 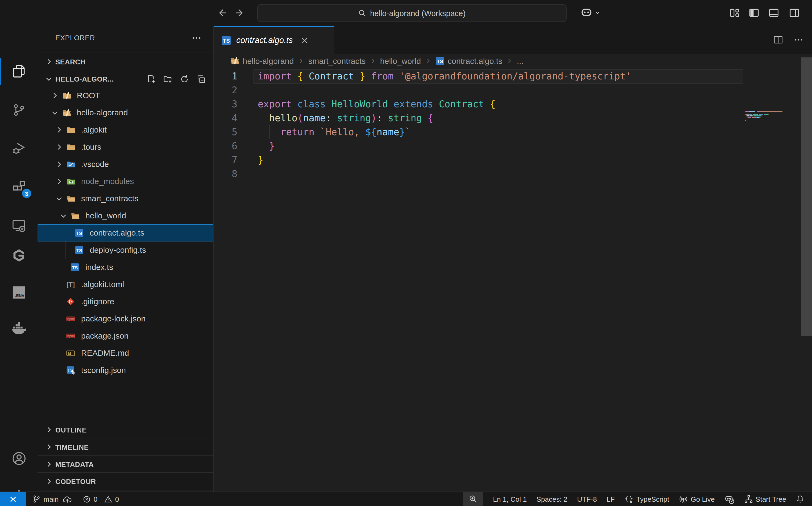 What do you see at coordinates (473, 499) in the screenshot?
I see `status-item-zoom` at bounding box center [473, 499].